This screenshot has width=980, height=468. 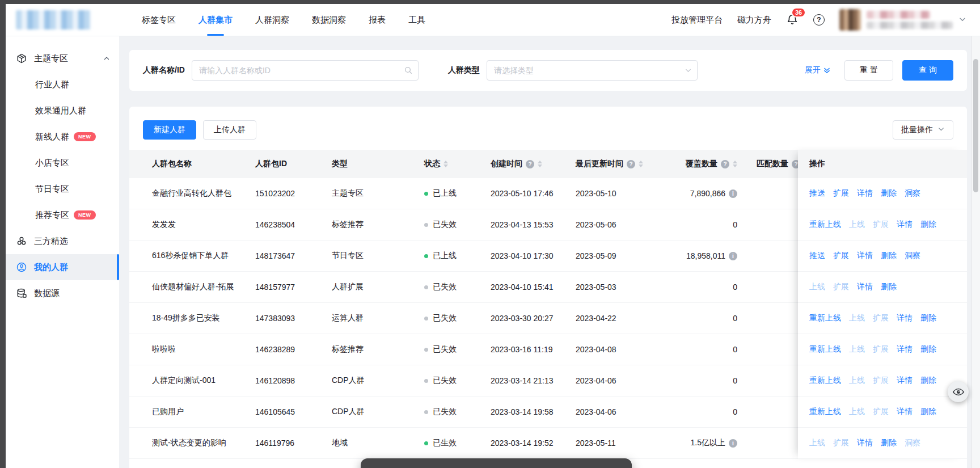 I want to click on scrollbar-track, so click(x=975, y=252).